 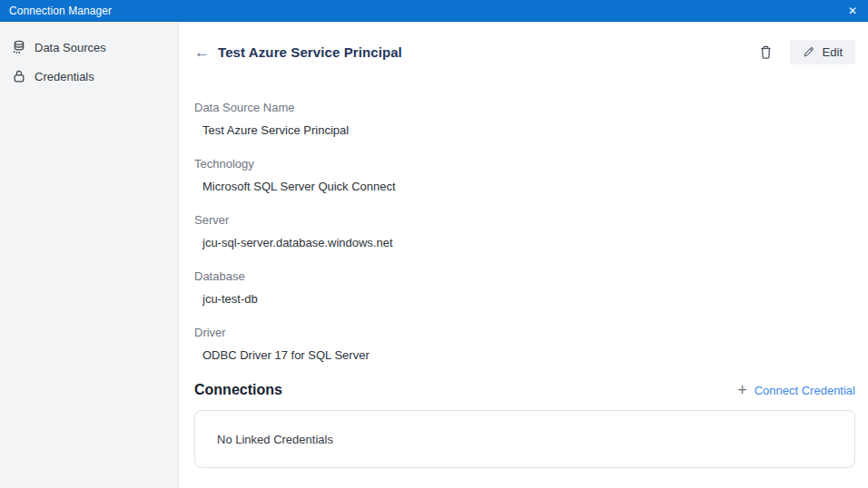 I want to click on header-actions: Edit, so click(x=806, y=53).